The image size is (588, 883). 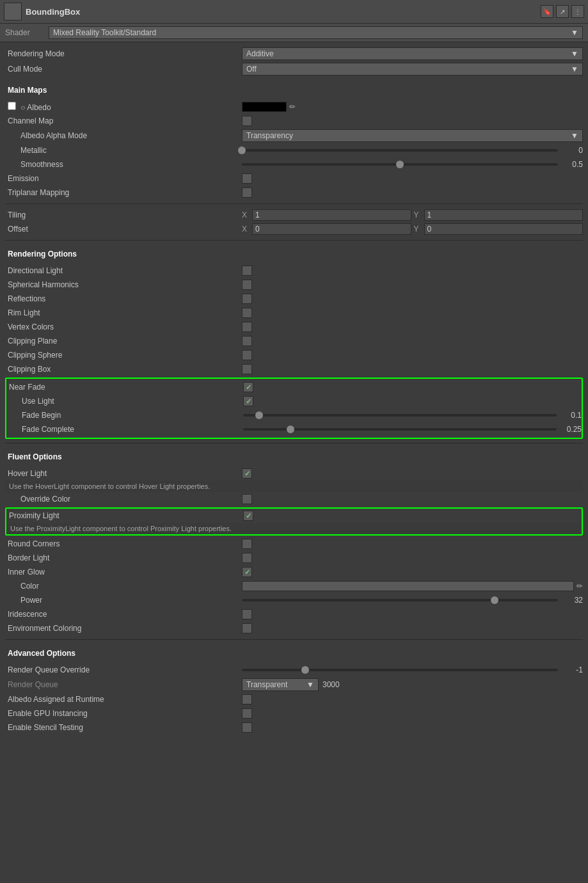 What do you see at coordinates (495, 600) in the screenshot?
I see `power-slider-thumb` at bounding box center [495, 600].